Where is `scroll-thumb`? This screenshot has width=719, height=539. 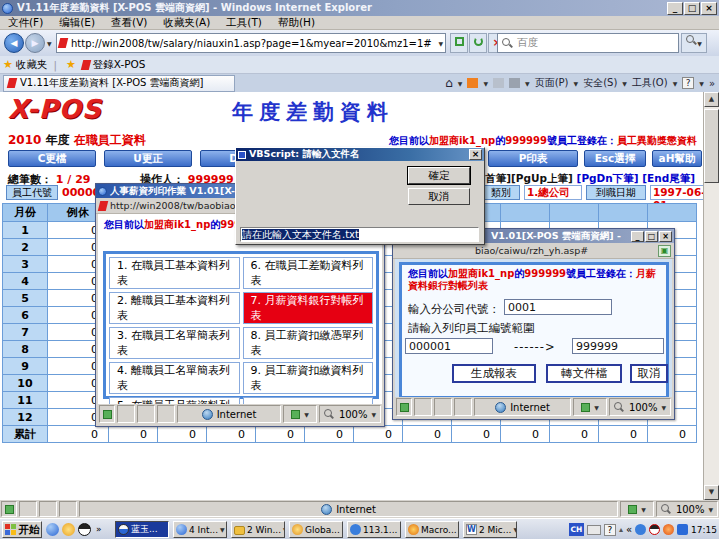 scroll-thumb is located at coordinates (712, 146).